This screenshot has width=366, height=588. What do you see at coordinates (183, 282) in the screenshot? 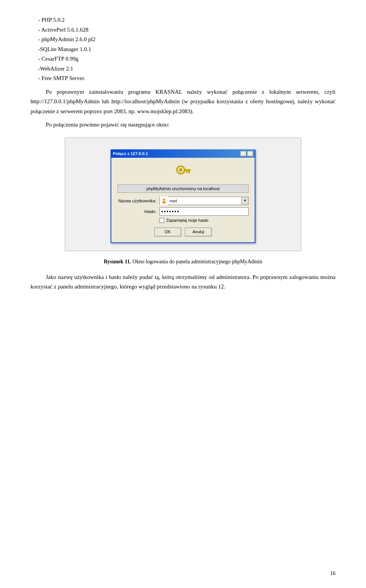
I see `paragraph-3: Jako nazwę użytkownika i hasło należy po…` at bounding box center [183, 282].